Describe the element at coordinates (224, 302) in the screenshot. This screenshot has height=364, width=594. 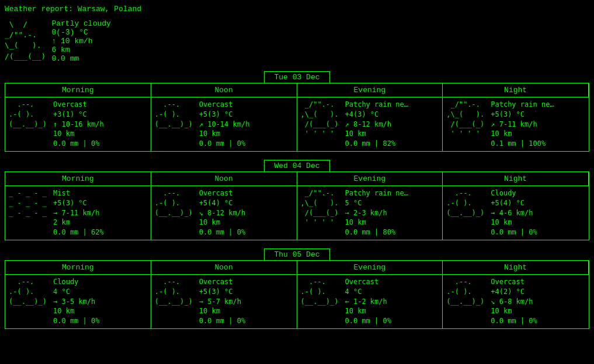
I see `period-cell-2-1: .--. .-( ). (__.__)_)Overcast +5(3) °C →…` at that location.